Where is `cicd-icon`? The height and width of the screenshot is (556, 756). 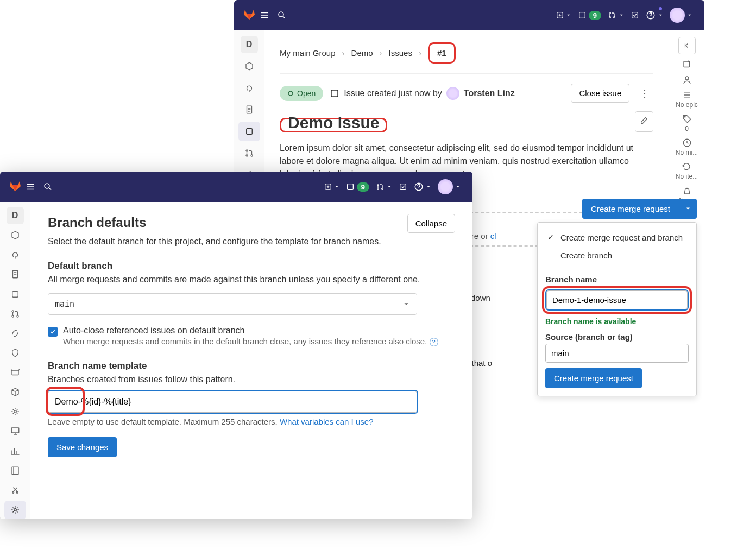 cicd-icon is located at coordinates (15, 333).